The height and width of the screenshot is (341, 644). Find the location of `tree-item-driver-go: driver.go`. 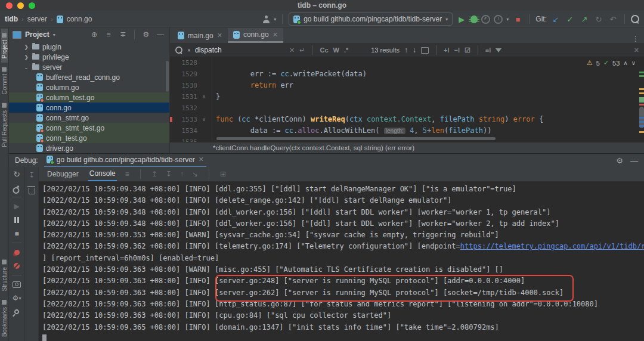

tree-item-driver-go: driver.go is located at coordinates (89, 148).